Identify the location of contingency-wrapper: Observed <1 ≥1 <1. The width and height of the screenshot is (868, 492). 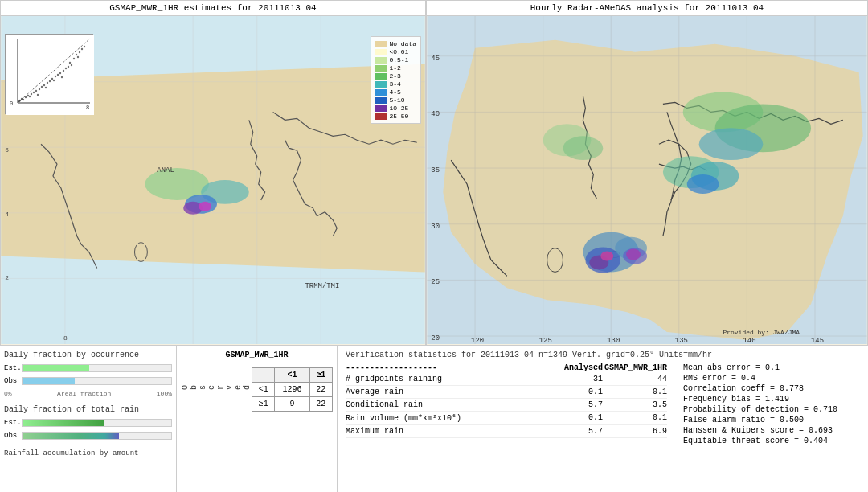
(257, 387).